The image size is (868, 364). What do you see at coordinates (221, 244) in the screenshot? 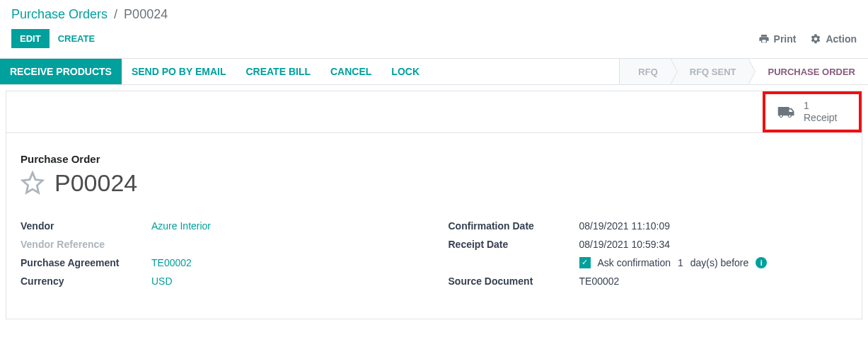
I see `field-vendor-reference: Vendor Reference` at bounding box center [221, 244].